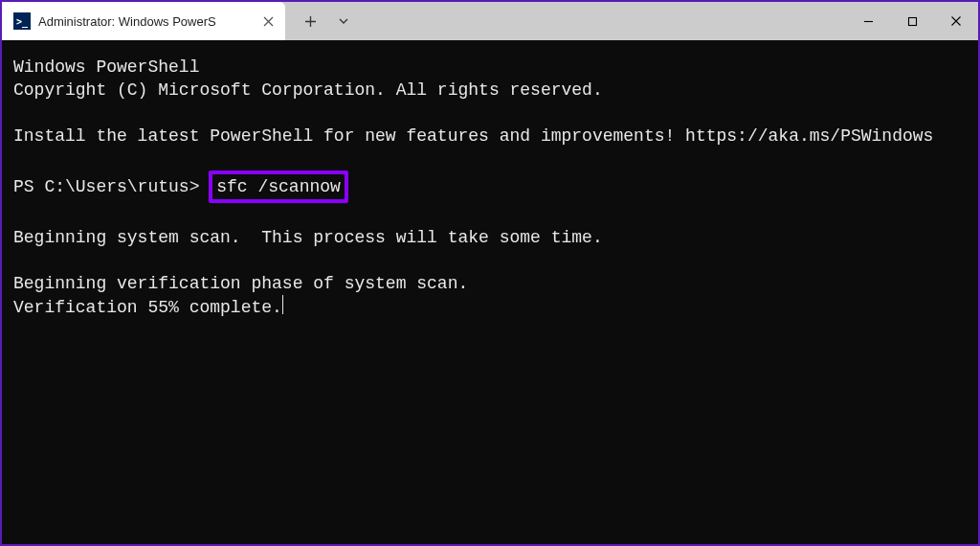 The height and width of the screenshot is (546, 980). Describe the element at coordinates (22, 21) in the screenshot. I see `powershell-icon: >_` at that location.